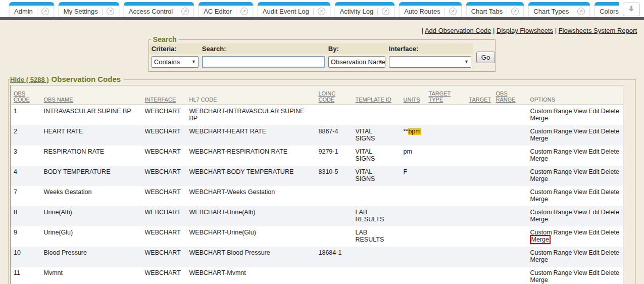 The height and width of the screenshot is (284, 644). Describe the element at coordinates (371, 216) in the screenshot. I see `template-id-value: LAB RESULTS` at that location.